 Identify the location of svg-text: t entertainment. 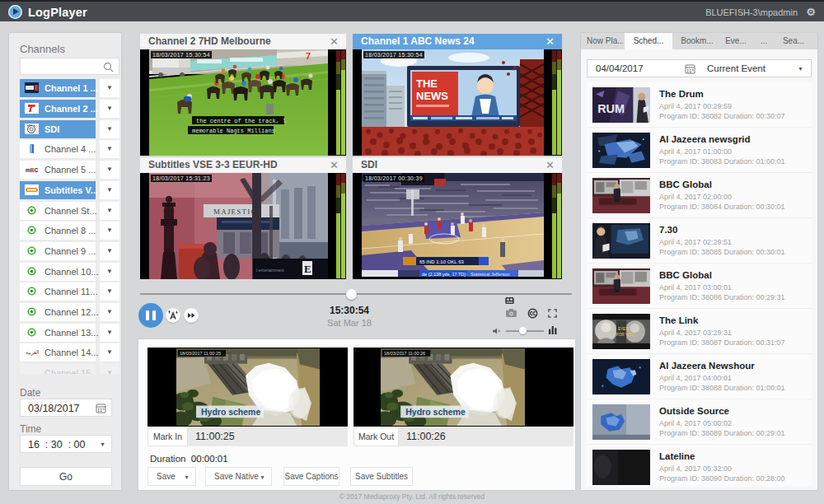
(270, 270).